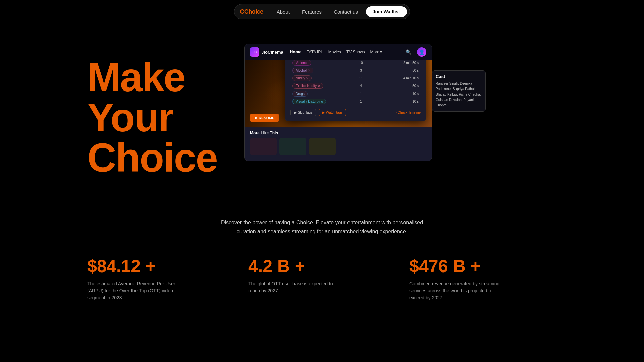 This screenshot has height=362, width=644. I want to click on nav-contact: Contact us, so click(346, 12).